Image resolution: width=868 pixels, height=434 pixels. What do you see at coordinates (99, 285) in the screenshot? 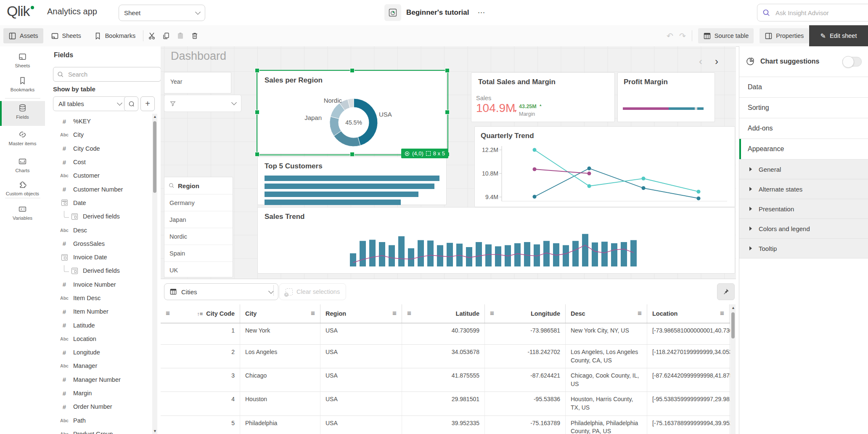
I see `field-item: #Invoice Number` at bounding box center [99, 285].